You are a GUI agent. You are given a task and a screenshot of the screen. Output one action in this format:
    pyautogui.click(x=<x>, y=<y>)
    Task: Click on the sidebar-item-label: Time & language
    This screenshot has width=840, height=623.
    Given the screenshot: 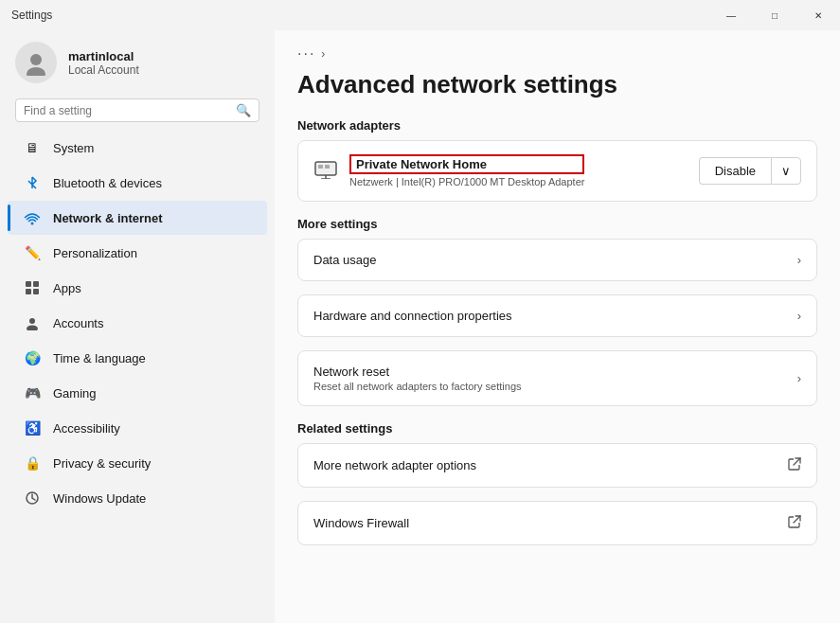 What is the action you would take?
    pyautogui.click(x=99, y=358)
    